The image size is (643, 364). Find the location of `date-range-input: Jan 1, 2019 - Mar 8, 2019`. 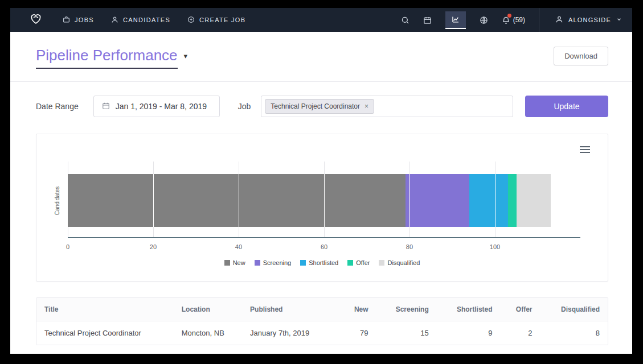

date-range-input: Jan 1, 2019 - Mar 8, 2019 is located at coordinates (157, 106).